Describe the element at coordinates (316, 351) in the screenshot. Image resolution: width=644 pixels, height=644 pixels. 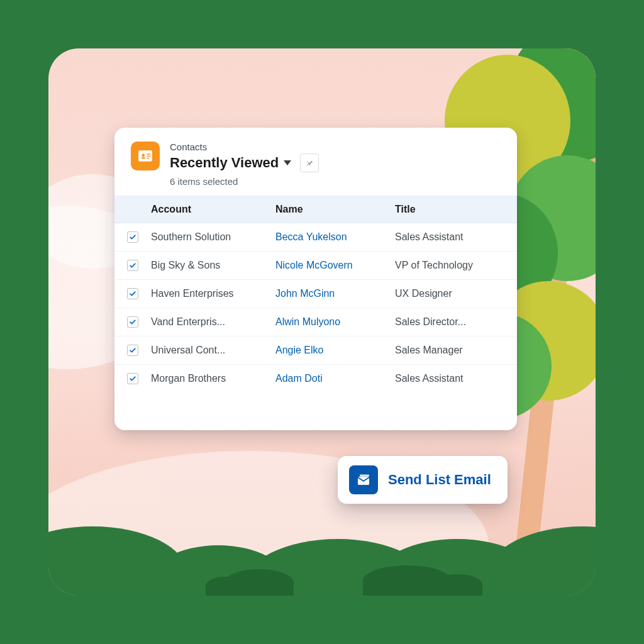
I see `table-row: Universal Cont... Angie Elko Sales Manag…` at that location.